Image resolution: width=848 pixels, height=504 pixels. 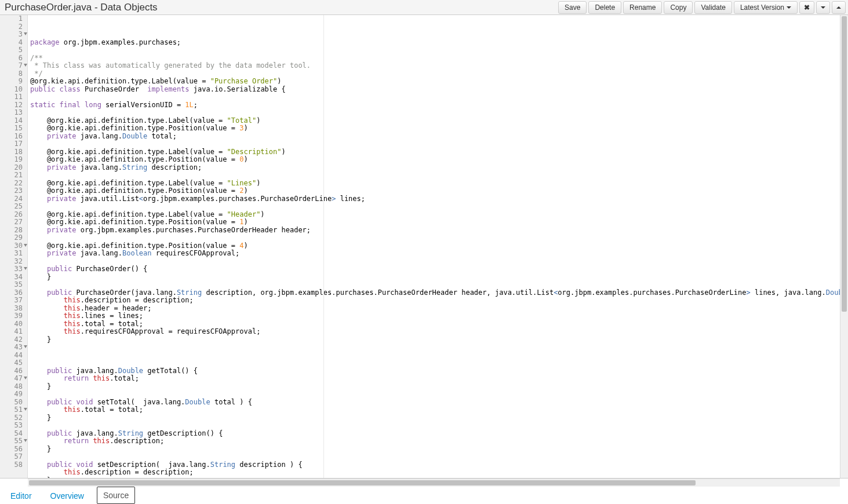 What do you see at coordinates (435, 332) in the screenshot?
I see `code-line: this.requiresCFOApproval = requiresCFOAp…` at bounding box center [435, 332].